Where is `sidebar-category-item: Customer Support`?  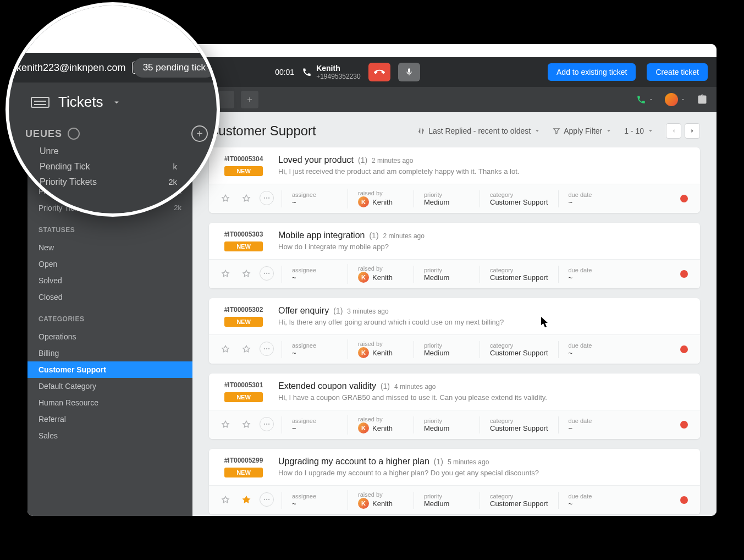 sidebar-category-item: Customer Support is located at coordinates (110, 370).